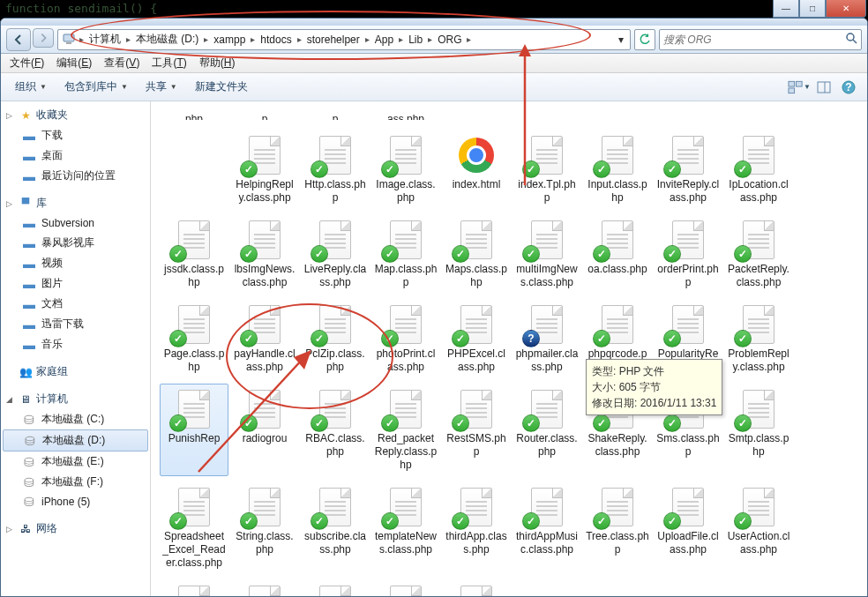 This screenshot has width=868, height=597. I want to click on breadcrumb-segment: storehelper, so click(333, 40).